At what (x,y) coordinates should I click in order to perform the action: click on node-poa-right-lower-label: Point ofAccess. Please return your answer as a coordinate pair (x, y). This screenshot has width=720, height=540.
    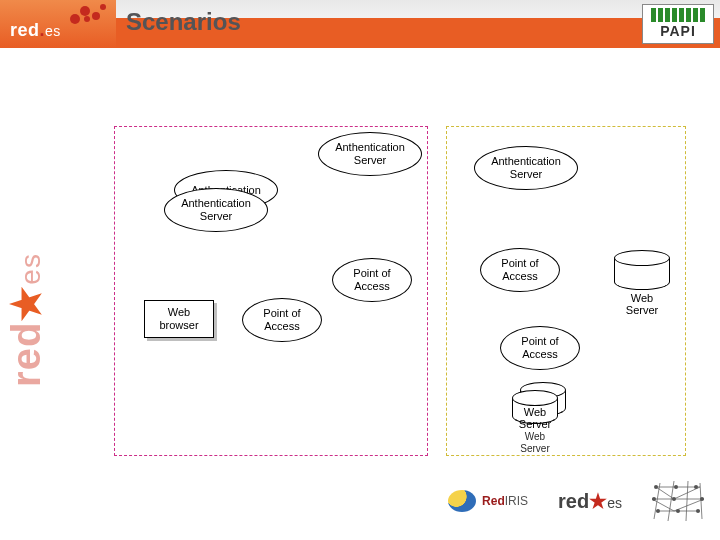
    Looking at the image, I should click on (540, 348).